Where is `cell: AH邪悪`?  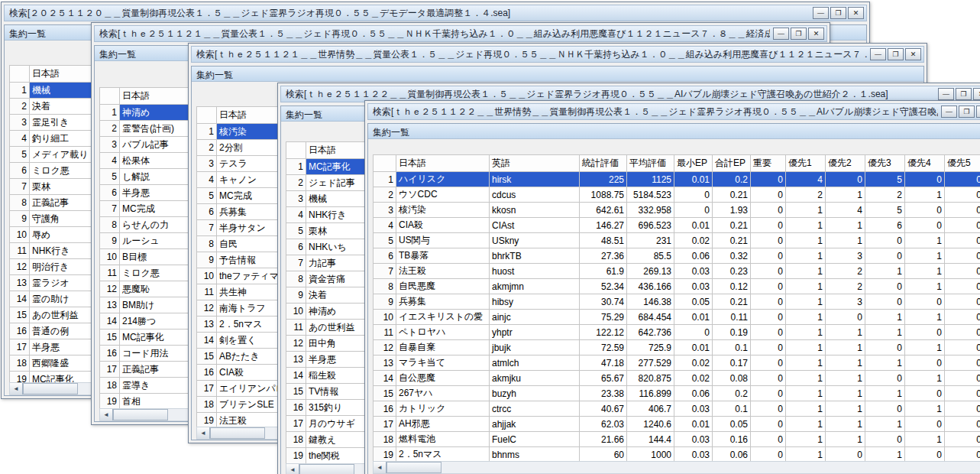 cell: AH邪悪 is located at coordinates (443, 424).